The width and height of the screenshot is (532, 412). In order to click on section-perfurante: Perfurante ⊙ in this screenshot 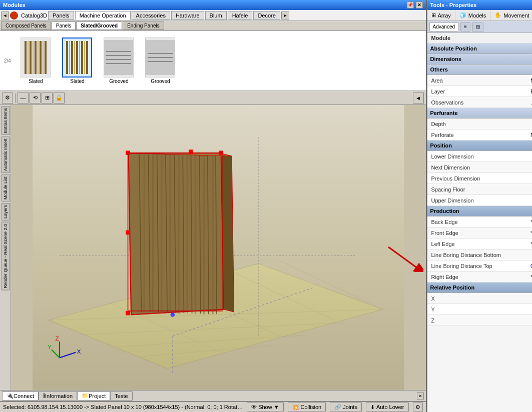, I will do `click(479, 113)`.